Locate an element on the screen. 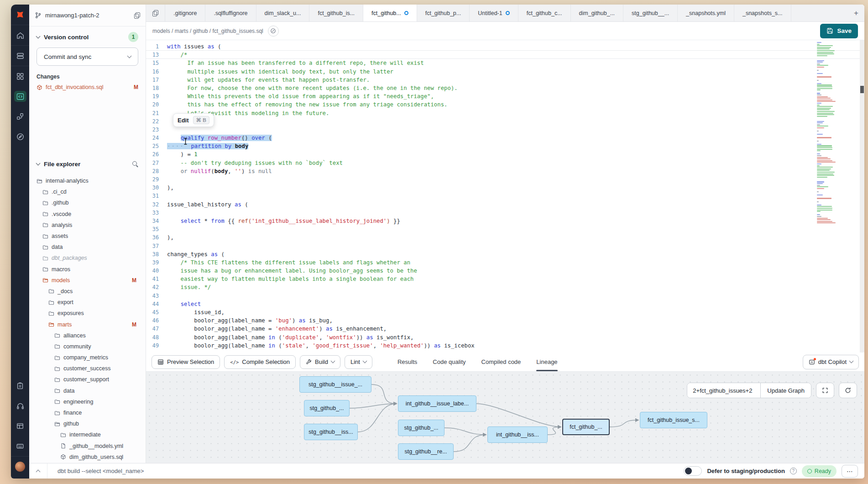 The height and width of the screenshot is (484, 868). tab-results: Results is located at coordinates (407, 362).